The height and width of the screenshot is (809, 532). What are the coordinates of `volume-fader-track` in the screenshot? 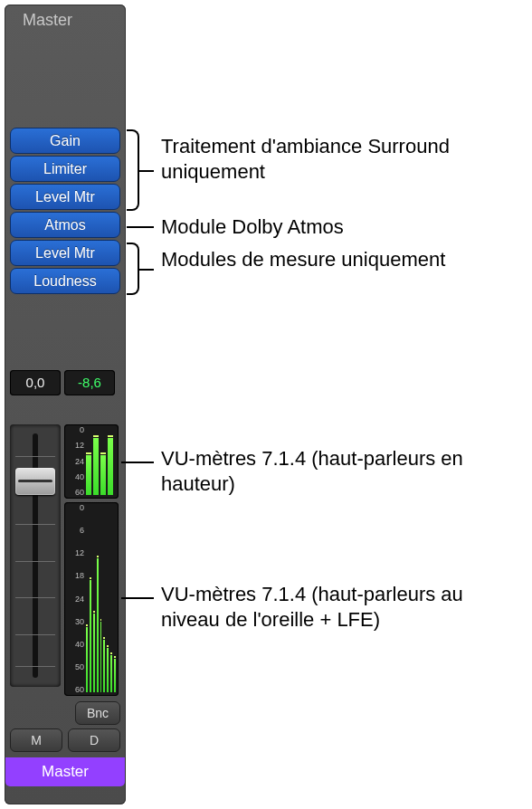 It's located at (35, 556).